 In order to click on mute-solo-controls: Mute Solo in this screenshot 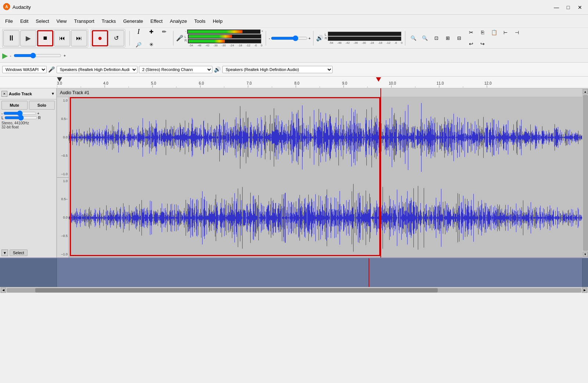, I will do `click(28, 105)`.